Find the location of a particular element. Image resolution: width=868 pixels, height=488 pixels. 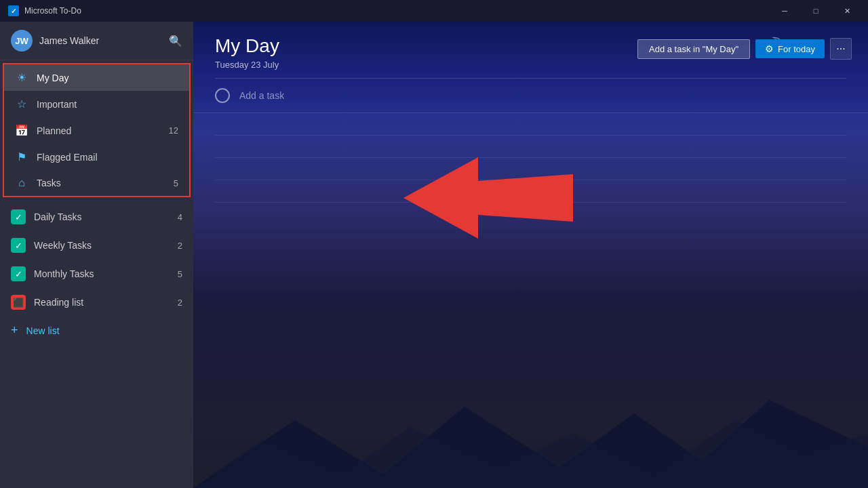

new-list-label: New list is located at coordinates (43, 331).